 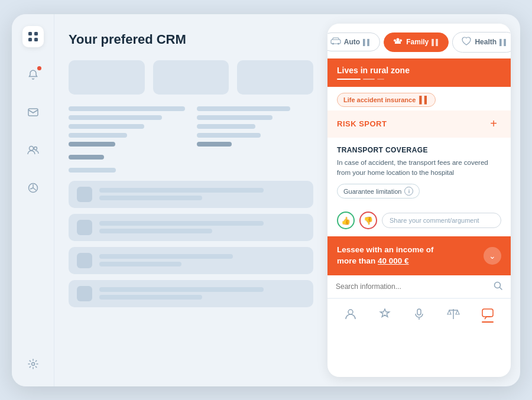 I want to click on tab-auto-bars: ▌▌, so click(x=367, y=43).